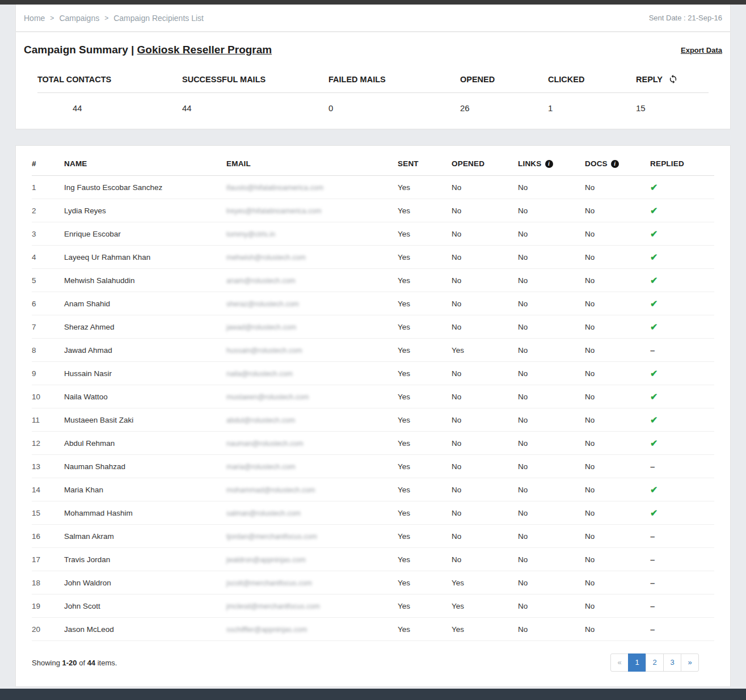 The height and width of the screenshot is (700, 746). I want to click on row-number: 15, so click(48, 513).